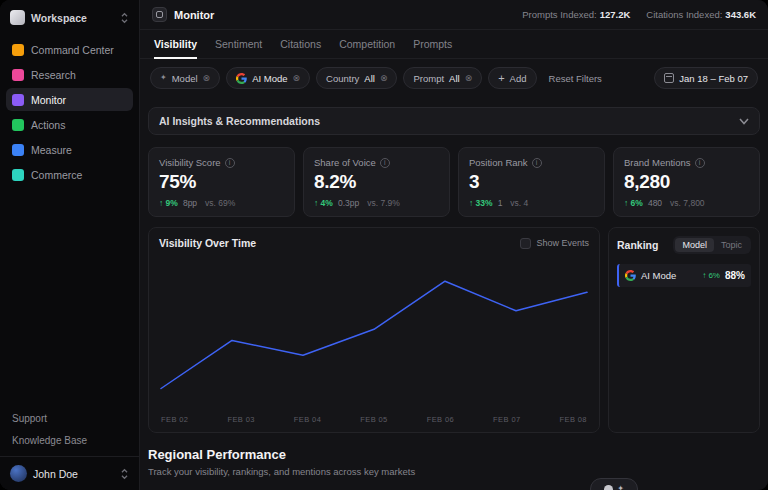 The height and width of the screenshot is (490, 768). Describe the element at coordinates (608, 488) in the screenshot. I see `fab-avatar-icon` at that location.